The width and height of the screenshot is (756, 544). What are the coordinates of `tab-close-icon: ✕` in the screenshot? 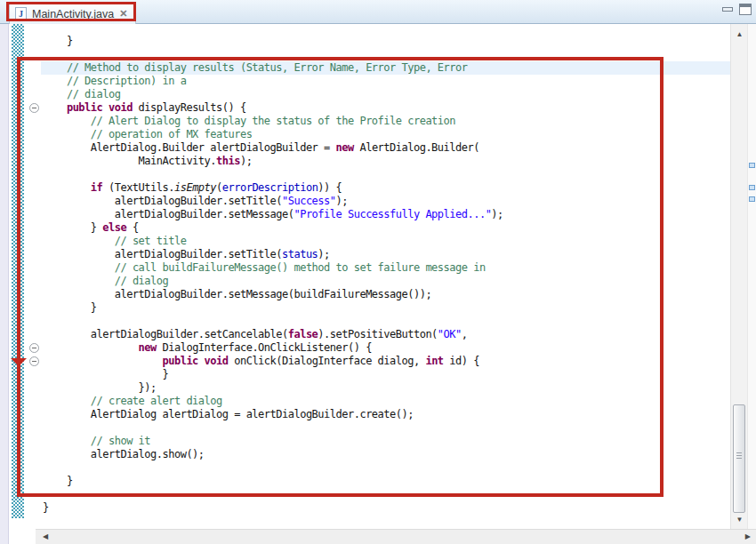 It's located at (123, 14).